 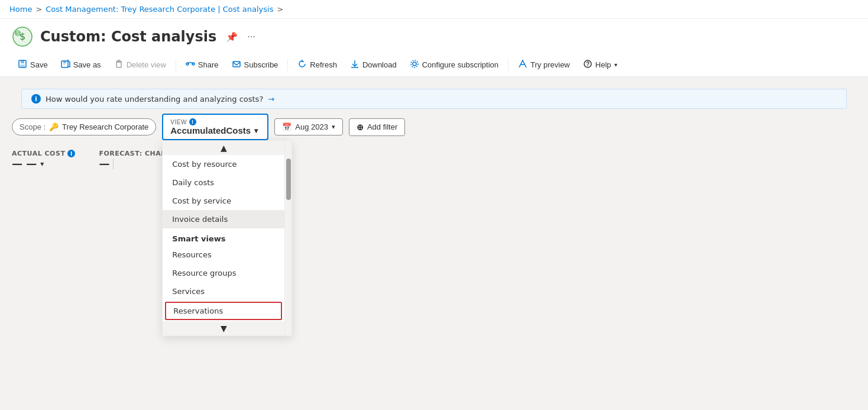 What do you see at coordinates (434, 37) in the screenshot?
I see `page-title-row: $ S Custom: Cost analysis 📌 ···` at bounding box center [434, 37].